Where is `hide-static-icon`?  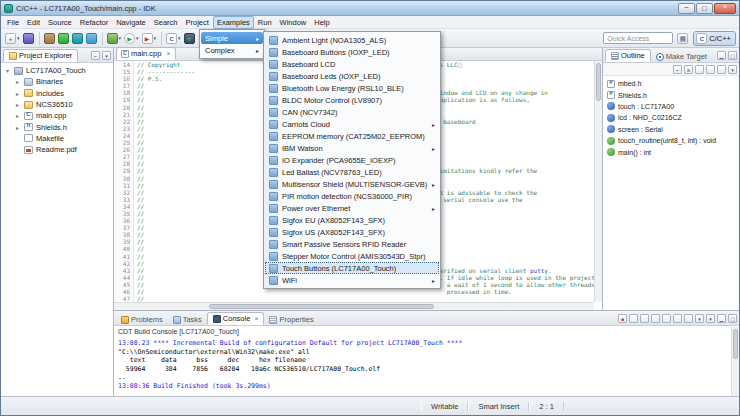 hide-static-icon is located at coordinates (710, 70).